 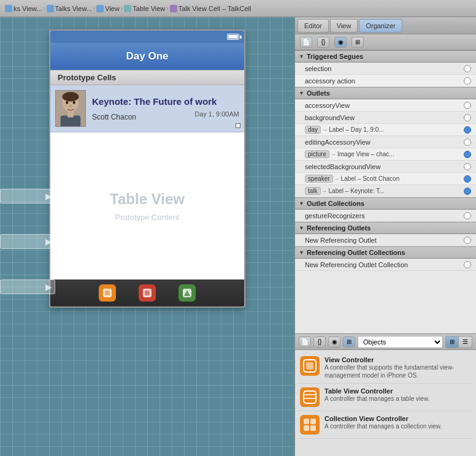 What do you see at coordinates (344, 26) in the screenshot?
I see `tab-view: View` at bounding box center [344, 26].